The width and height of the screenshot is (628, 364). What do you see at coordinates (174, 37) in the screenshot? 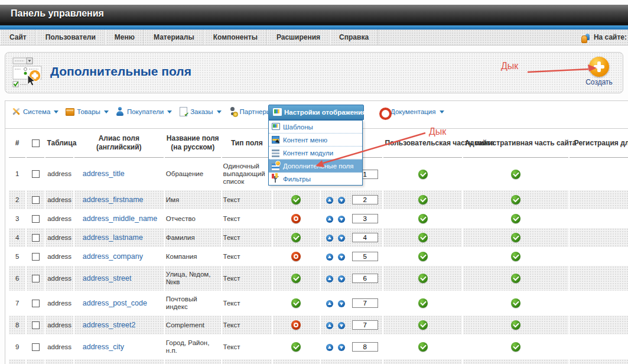
I see `menu-item-материалы: Материалы` at bounding box center [174, 37].